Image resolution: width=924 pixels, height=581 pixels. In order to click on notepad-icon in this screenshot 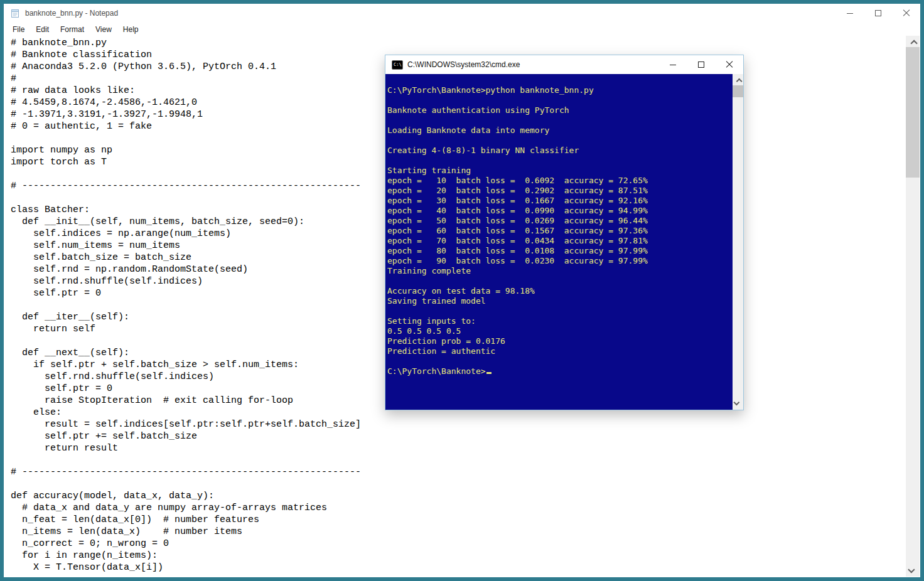, I will do `click(15, 13)`.